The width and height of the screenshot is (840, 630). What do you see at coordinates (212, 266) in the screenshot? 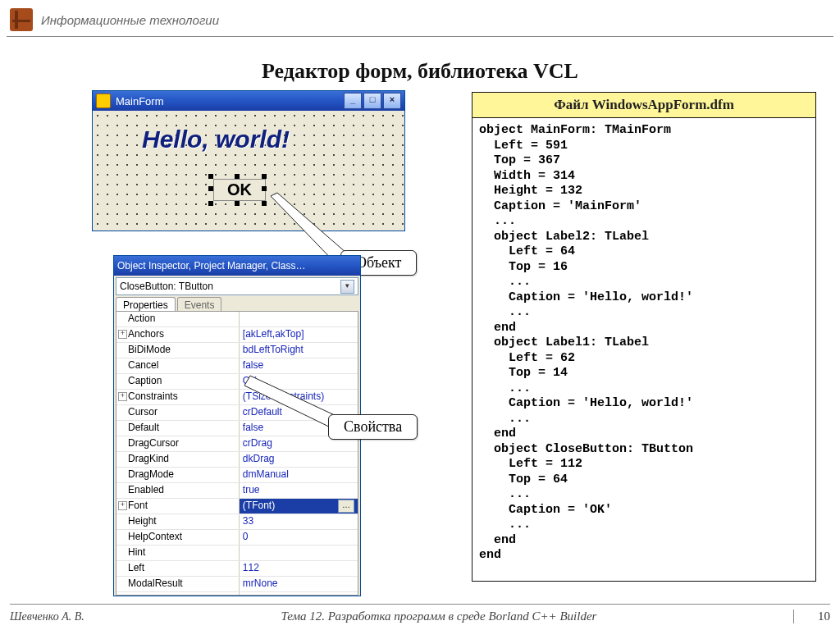
I see `inspector-title: Object Inspector, Project Manager, Class…` at bounding box center [212, 266].